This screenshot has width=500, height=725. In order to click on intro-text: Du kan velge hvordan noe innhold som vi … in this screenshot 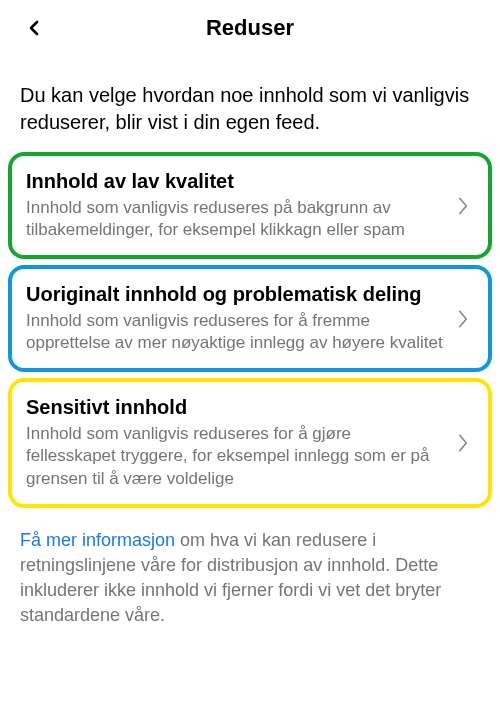, I will do `click(250, 104)`.